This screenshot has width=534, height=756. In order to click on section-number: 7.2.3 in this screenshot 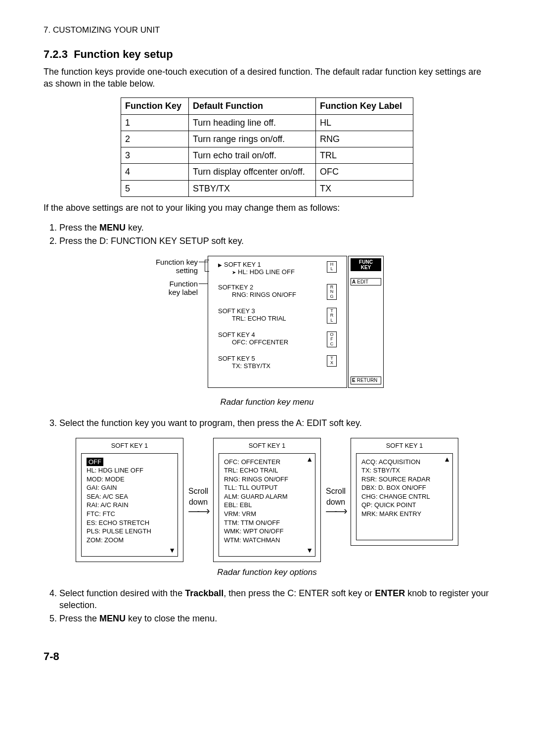, I will do `click(55, 54)`.